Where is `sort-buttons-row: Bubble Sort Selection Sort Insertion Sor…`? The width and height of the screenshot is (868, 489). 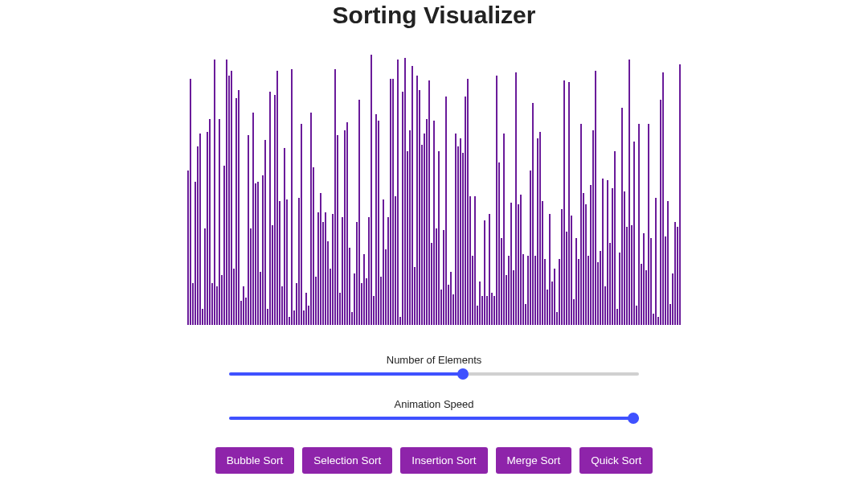
sort-buttons-row: Bubble Sort Selection Sort Insertion Sor… is located at coordinates (434, 460).